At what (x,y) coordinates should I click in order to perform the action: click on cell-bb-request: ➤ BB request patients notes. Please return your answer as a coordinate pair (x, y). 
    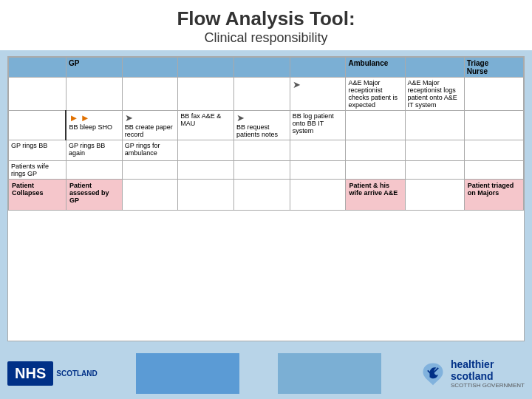
    Looking at the image, I should click on (262, 126).